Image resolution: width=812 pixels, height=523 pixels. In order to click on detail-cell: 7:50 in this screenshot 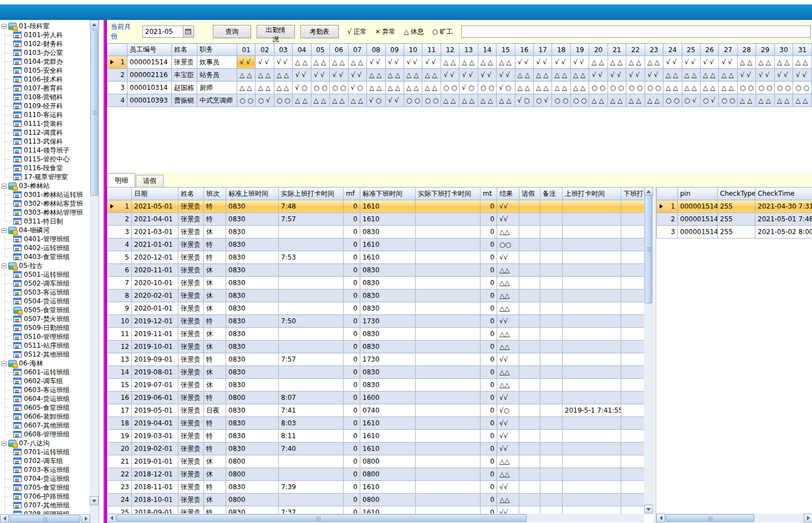, I will do `click(311, 322)`.